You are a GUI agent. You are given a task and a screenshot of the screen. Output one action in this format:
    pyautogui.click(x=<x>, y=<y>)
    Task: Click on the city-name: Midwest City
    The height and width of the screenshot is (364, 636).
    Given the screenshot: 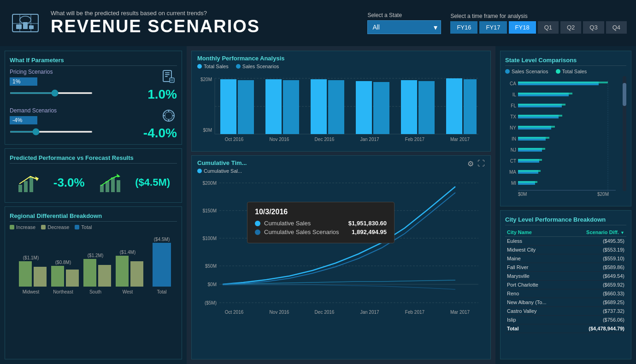 What is the action you would take?
    pyautogui.click(x=536, y=250)
    